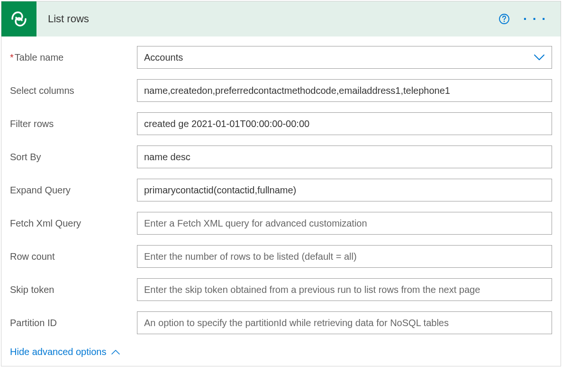 The image size is (562, 392). I want to click on header-actions: · · ·, so click(522, 19).